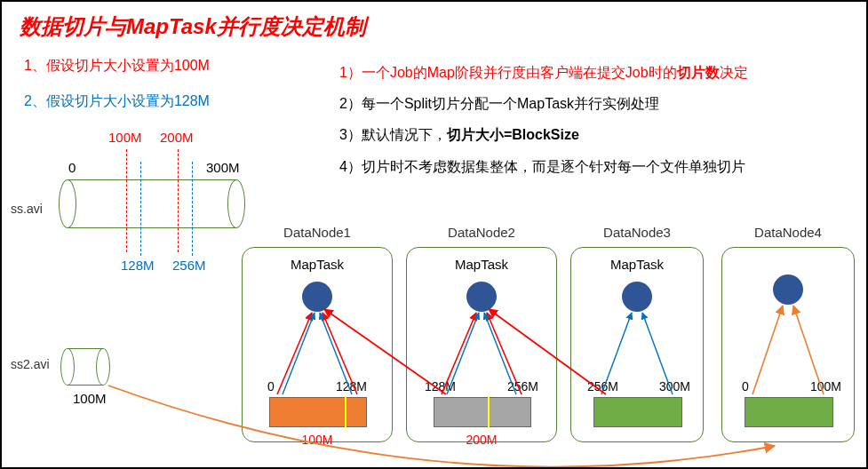  Describe the element at coordinates (637, 233) in the screenshot. I see `dn3-title: DataNode3` at that location.